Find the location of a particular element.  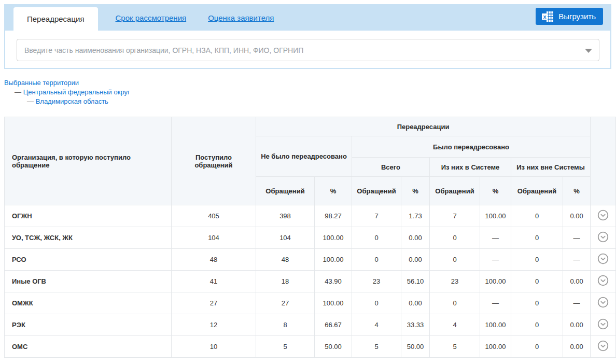

export-button: x Выгрузить is located at coordinates (569, 17).